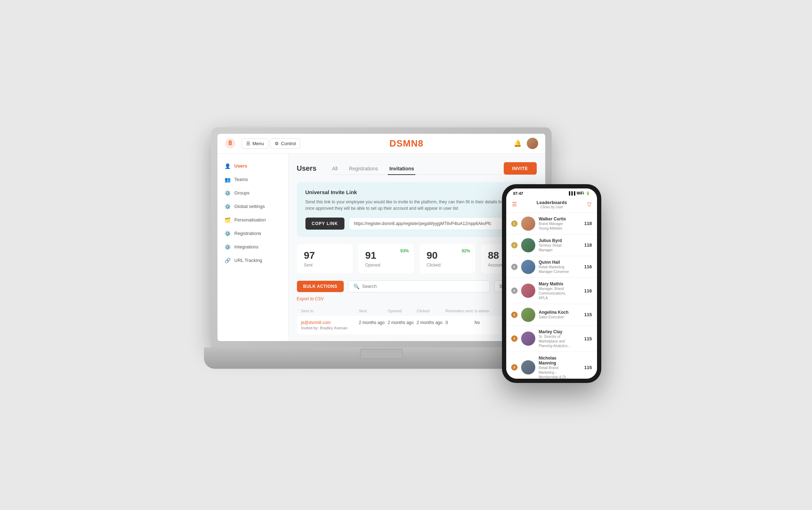 This screenshot has width=812, height=510. I want to click on tab-registrations: Registrations, so click(364, 169).